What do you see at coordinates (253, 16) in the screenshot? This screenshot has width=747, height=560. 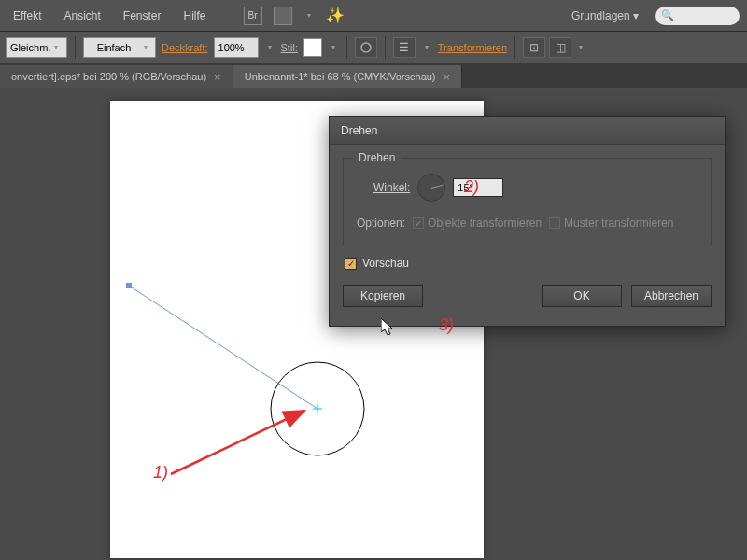 I see `bridge-icon: Br` at bounding box center [253, 16].